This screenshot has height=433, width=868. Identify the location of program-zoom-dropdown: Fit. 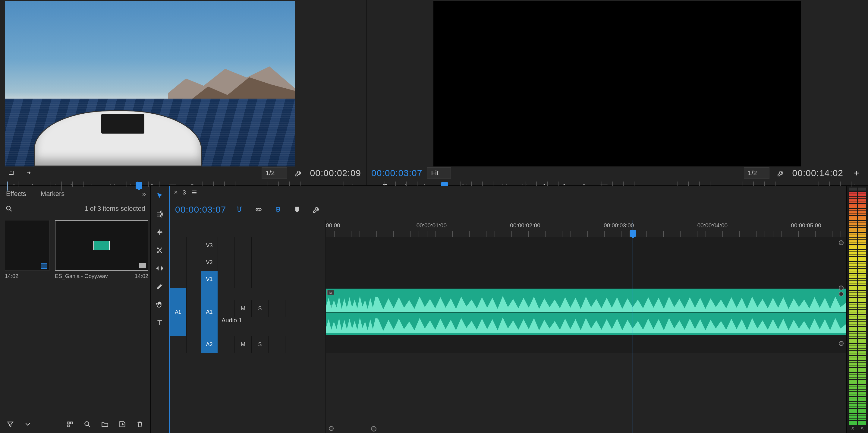
(439, 173).